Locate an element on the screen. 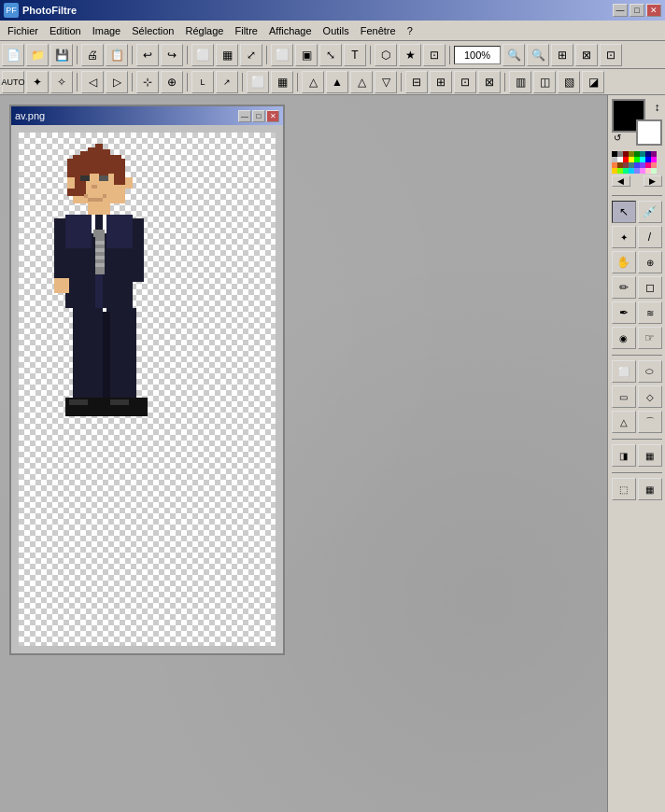  new-button: 📄 is located at coordinates (13, 55).